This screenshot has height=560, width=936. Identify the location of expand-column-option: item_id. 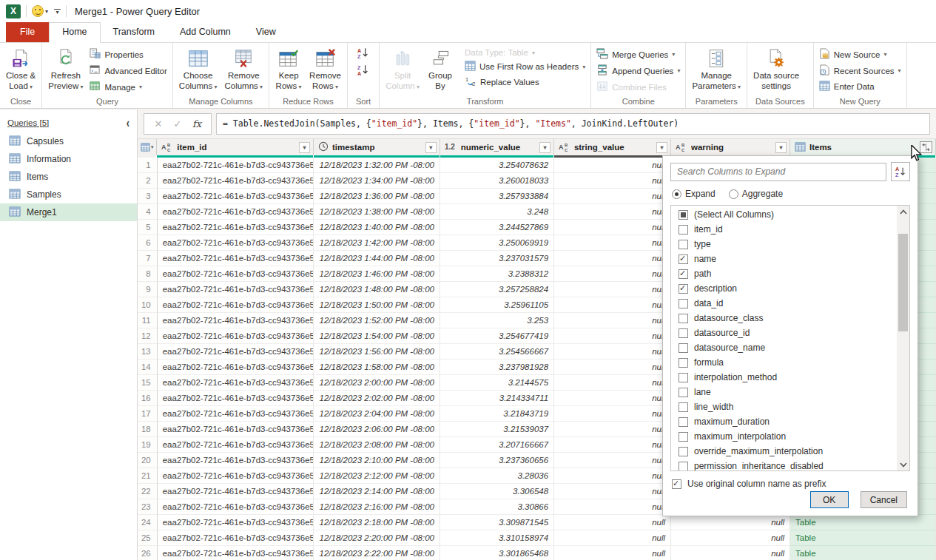
(784, 229).